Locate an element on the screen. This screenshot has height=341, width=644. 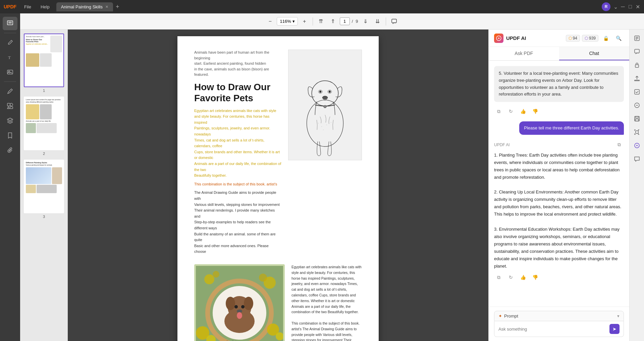
purple-credits-badge: ⬡ 939 is located at coordinates (590, 38).